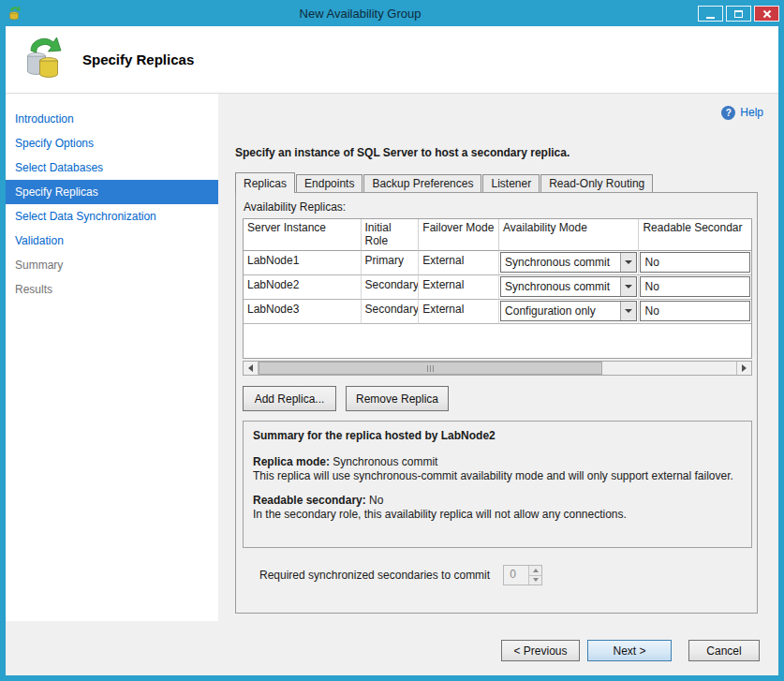 This screenshot has width=784, height=681. I want to click on sidebar-item-results: Results, so click(112, 289).